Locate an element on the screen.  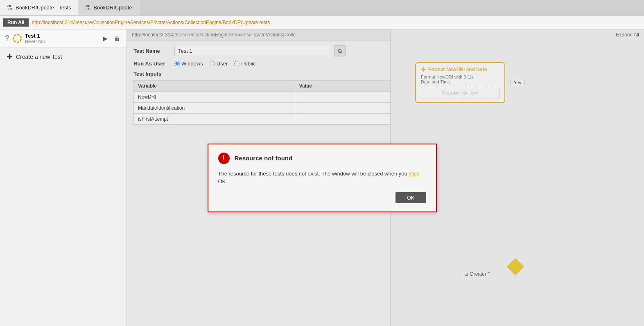
flask-icon-1: ⚗ is located at coordinates (9, 7).